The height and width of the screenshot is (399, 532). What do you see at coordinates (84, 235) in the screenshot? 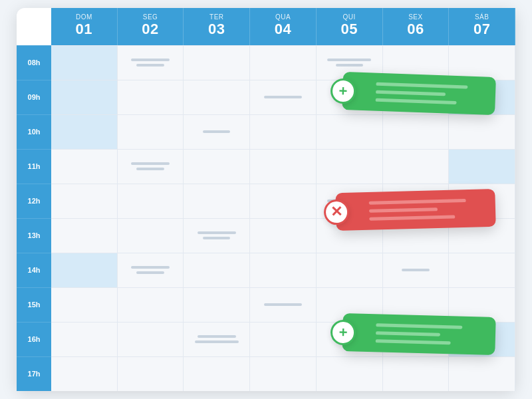
I see `cell-13-dom` at bounding box center [84, 235].